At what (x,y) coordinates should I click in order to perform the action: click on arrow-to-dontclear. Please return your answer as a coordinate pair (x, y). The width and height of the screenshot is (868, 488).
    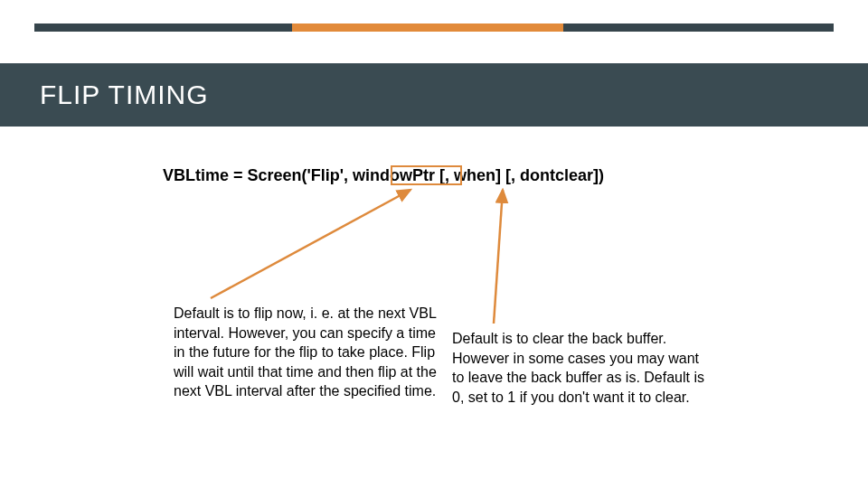
    Looking at the image, I should click on (498, 257).